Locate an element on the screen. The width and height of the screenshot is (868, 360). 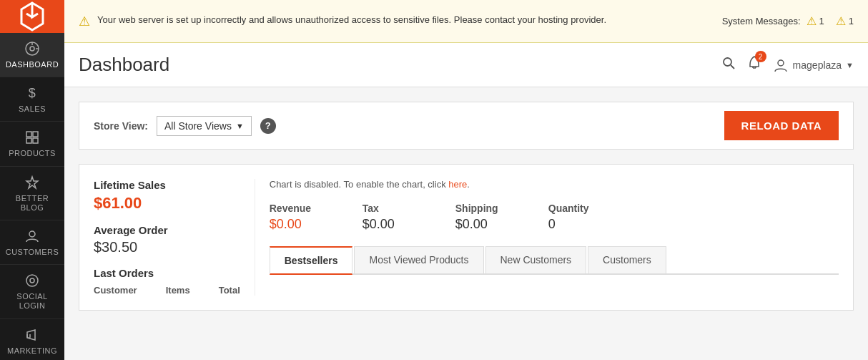
store-view-bar: Store View: All Store Views ▼ ? Reload D… is located at coordinates (466, 126).